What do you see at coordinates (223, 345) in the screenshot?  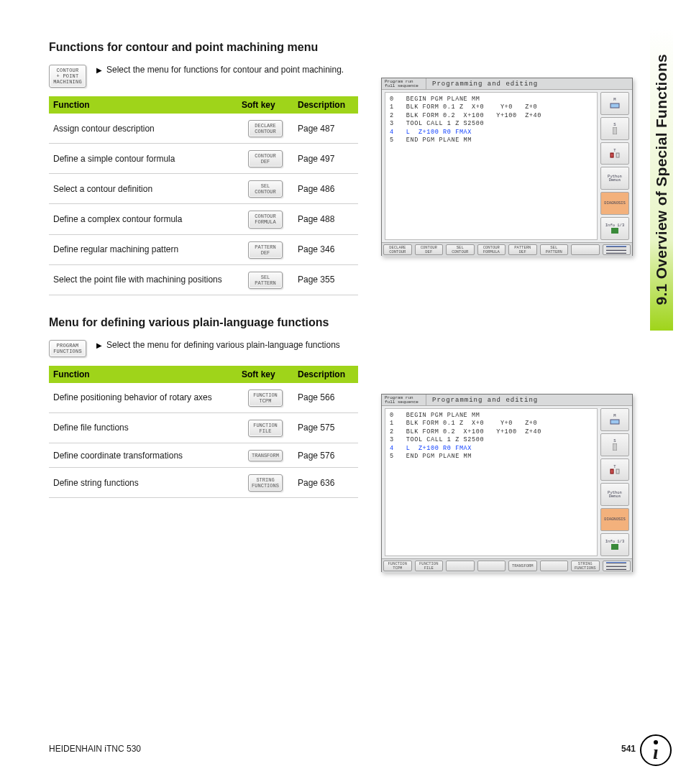 I see `section2-intro-text: Select the menu for defining various pla…` at bounding box center [223, 345].